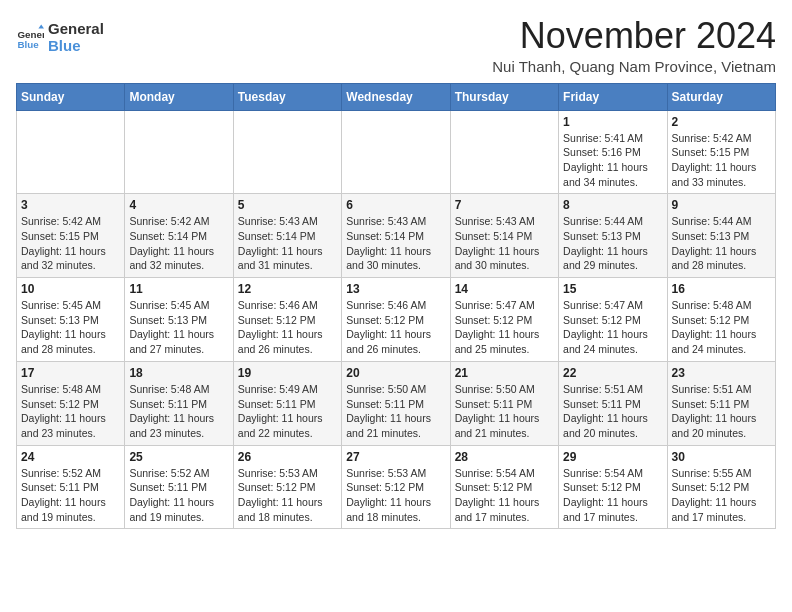 This screenshot has height=612, width=792. I want to click on calendar-cell: 12Sunrise: 5:46 AMSunset: 5:12 PMDayligh…, so click(287, 320).